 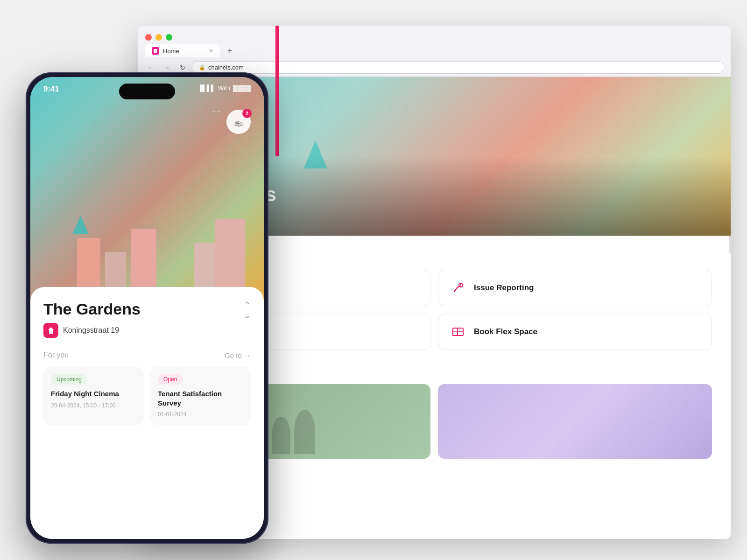 What do you see at coordinates (458, 67) in the screenshot?
I see `url-bar: 🔒 chainels.com` at bounding box center [458, 67].